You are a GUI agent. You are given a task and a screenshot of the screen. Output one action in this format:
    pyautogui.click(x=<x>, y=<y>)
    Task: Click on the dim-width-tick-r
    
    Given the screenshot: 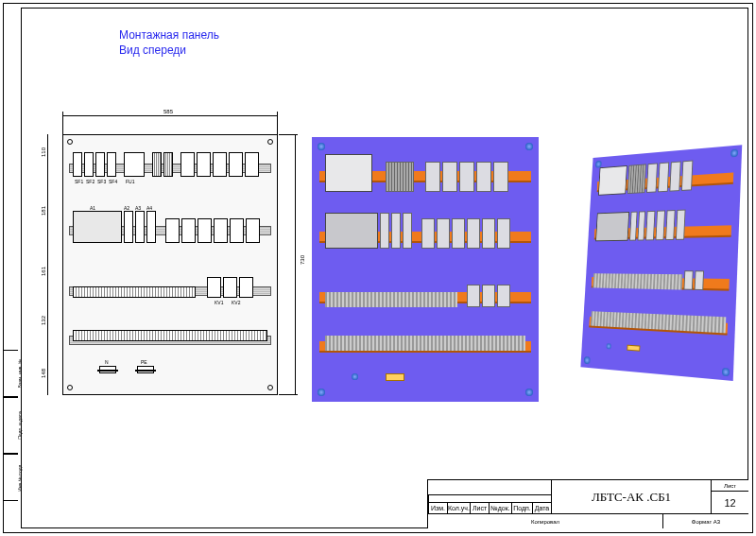 What is the action you would take?
    pyautogui.click(x=278, y=123)
    